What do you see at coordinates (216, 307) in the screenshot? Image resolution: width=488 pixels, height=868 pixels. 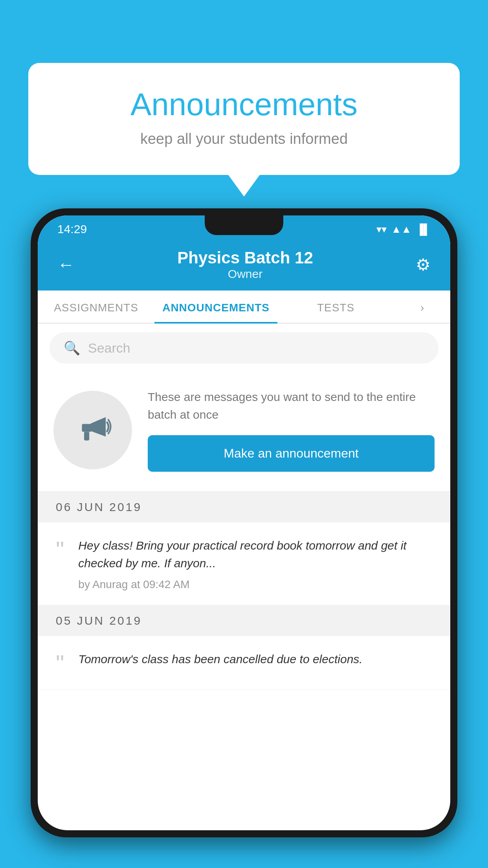 I see `tab-announcements: ANNOUNCEMENTS` at bounding box center [216, 307].